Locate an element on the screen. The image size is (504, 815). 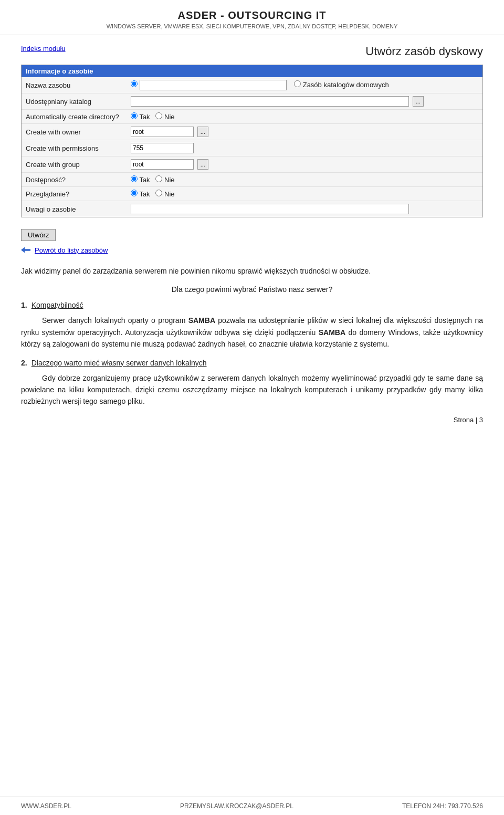
field-input-nazwa: Zasób katalogów domowych is located at coordinates (304, 85).